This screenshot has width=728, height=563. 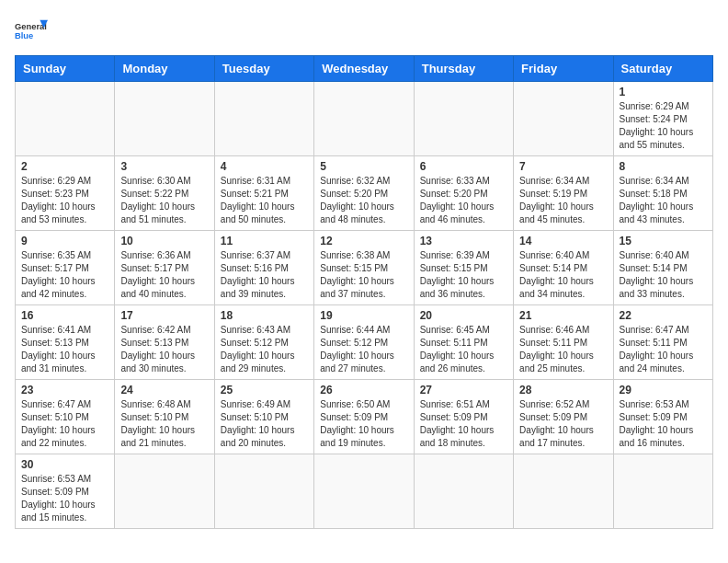 I want to click on day-info: Sunrise: 6:34 AM Sunset: 5:19 PM Dayligh…, so click(x=563, y=201).